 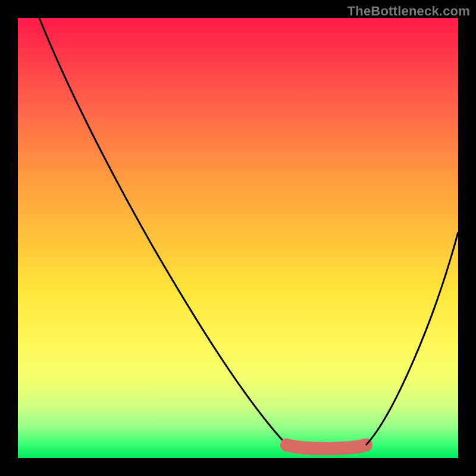 I want to click on blob-end-right, so click(x=366, y=445).